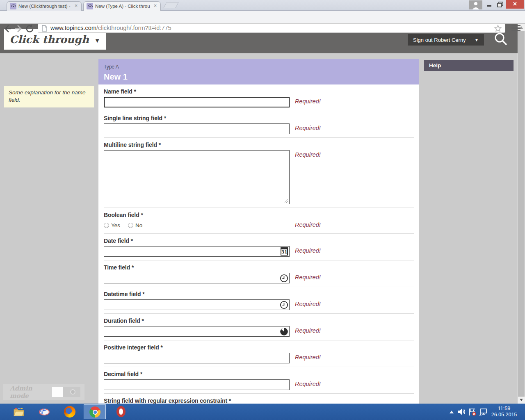 This screenshot has width=525, height=420. I want to click on date-field-input, so click(197, 251).